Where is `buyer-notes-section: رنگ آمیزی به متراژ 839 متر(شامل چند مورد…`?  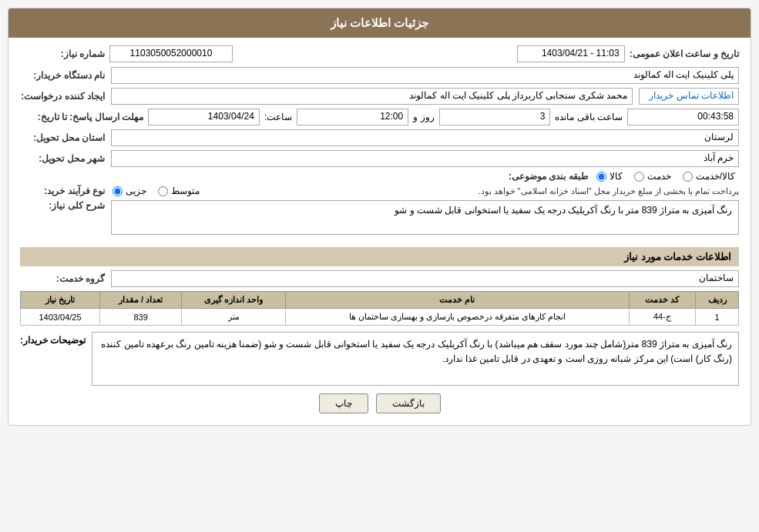
buyer-notes-section: رنگ آمیزی به متراژ 839 متر(شامل چند مورد… is located at coordinates (379, 359).